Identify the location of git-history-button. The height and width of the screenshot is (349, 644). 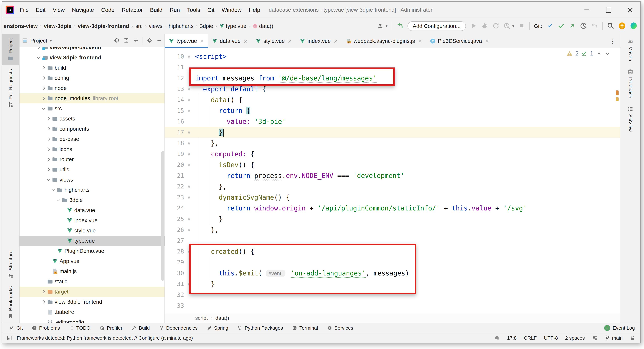
(584, 26).